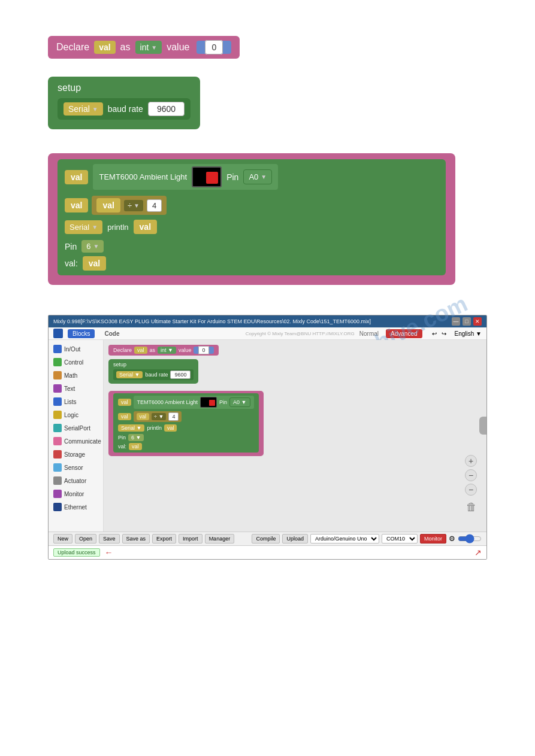 The height and width of the screenshot is (756, 535). What do you see at coordinates (126, 109) in the screenshot?
I see `baud-rate-label: baud rate` at bounding box center [126, 109].